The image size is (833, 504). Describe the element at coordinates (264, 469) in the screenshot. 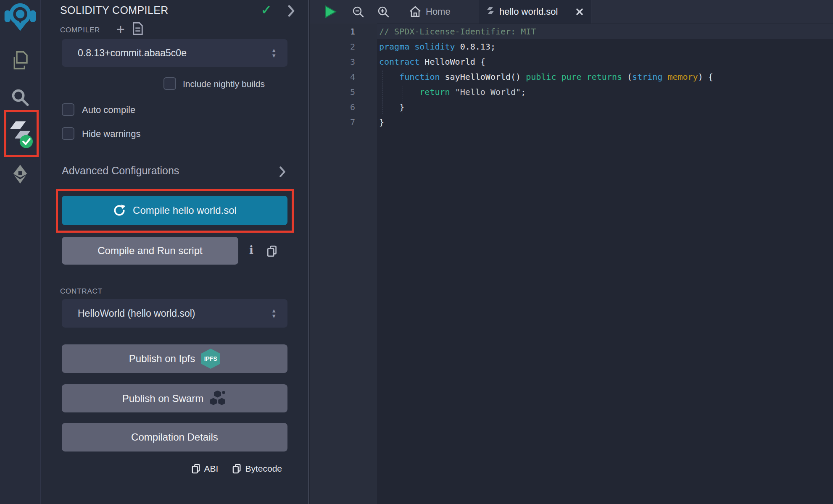

I see `bytecode-label: Bytecode` at that location.